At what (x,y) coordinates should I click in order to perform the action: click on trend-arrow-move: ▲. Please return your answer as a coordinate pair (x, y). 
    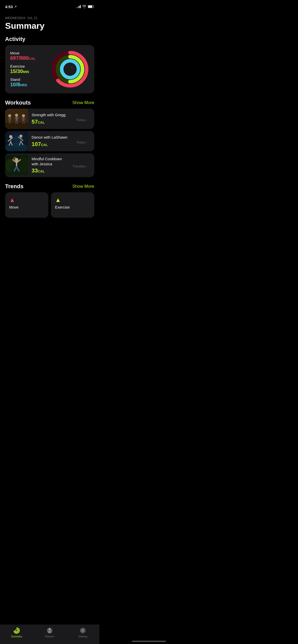
    Looking at the image, I should click on (27, 200).